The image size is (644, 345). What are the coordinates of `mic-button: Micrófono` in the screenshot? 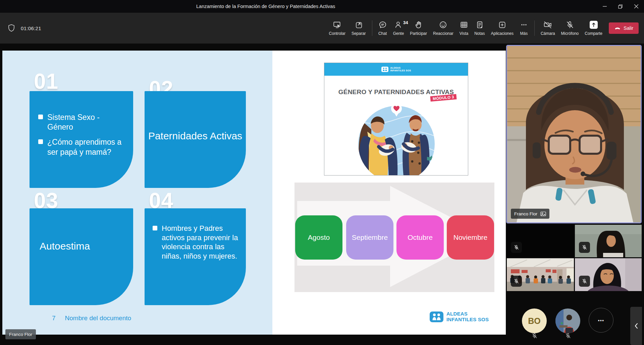 It's located at (570, 28).